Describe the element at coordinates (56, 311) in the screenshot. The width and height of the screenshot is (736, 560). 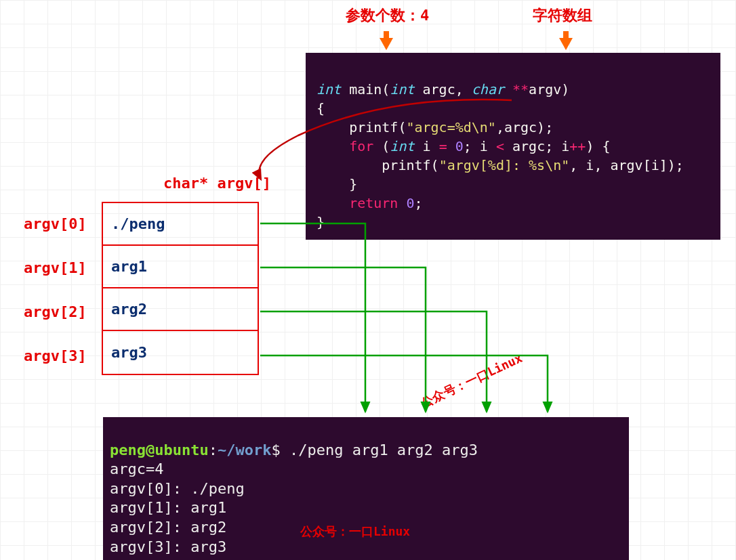
I see `argv-index-label: argv[2]` at that location.